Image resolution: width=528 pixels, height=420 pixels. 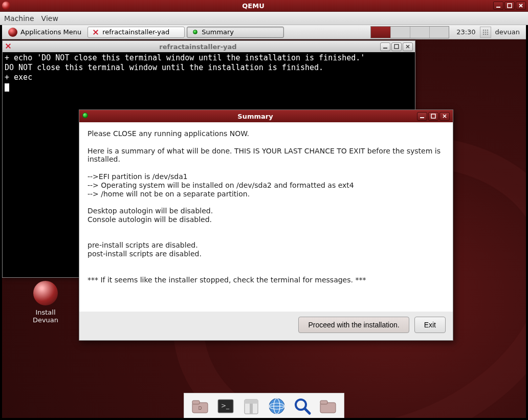 I want to click on summary-title: Summary, so click(x=255, y=117).